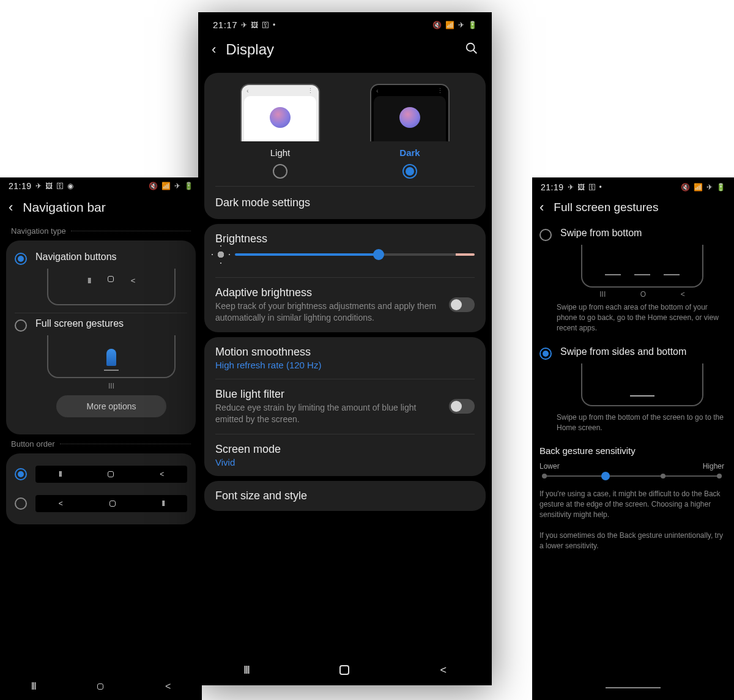 This screenshot has height=700, width=734. I want to click on option-swipe-sides-bottom: Swipe from sides and bottom, so click(632, 374).